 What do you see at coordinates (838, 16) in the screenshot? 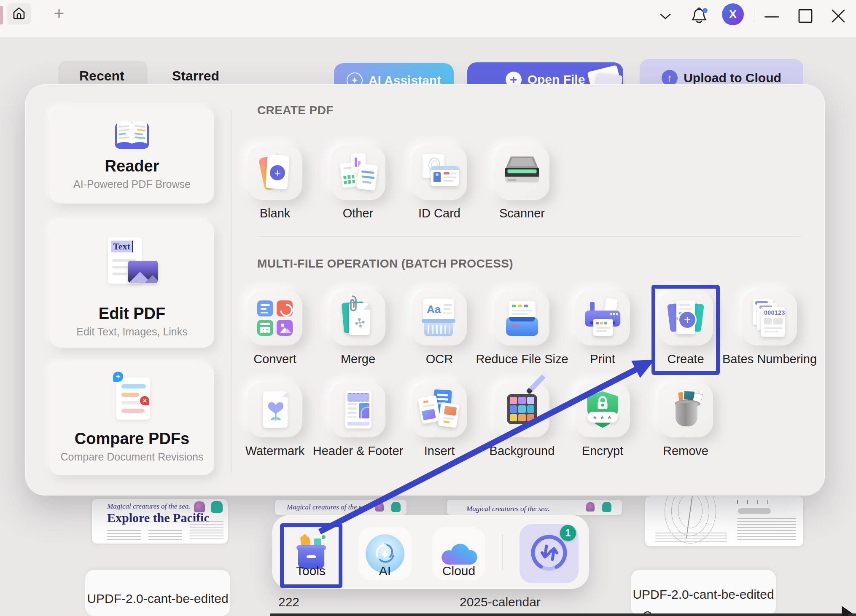
I see `close-button` at bounding box center [838, 16].